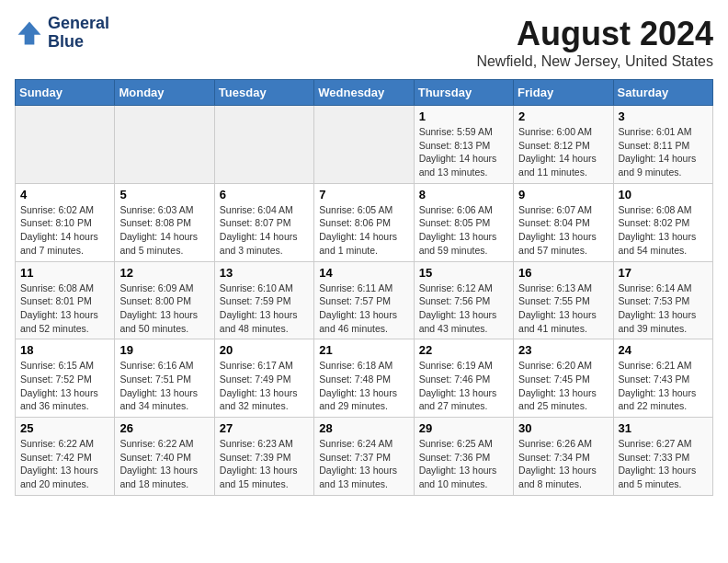  What do you see at coordinates (364, 42) in the screenshot?
I see `page-header: General Blue August 2024 Newfield, New J…` at bounding box center [364, 42].